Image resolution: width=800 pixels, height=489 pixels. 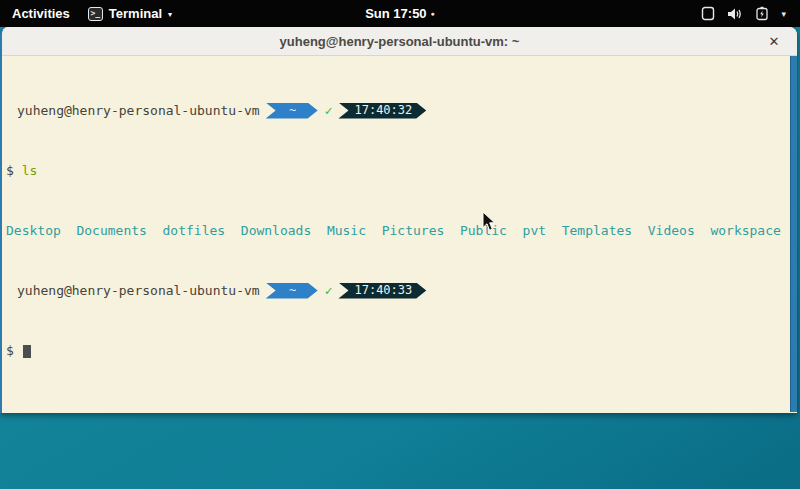 I want to click on close-button: ✕, so click(x=774, y=41).